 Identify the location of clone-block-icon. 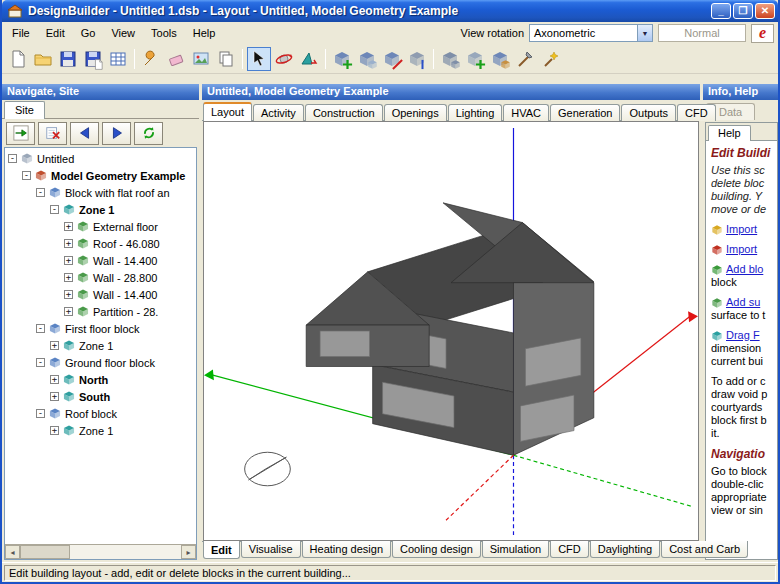
(367, 59).